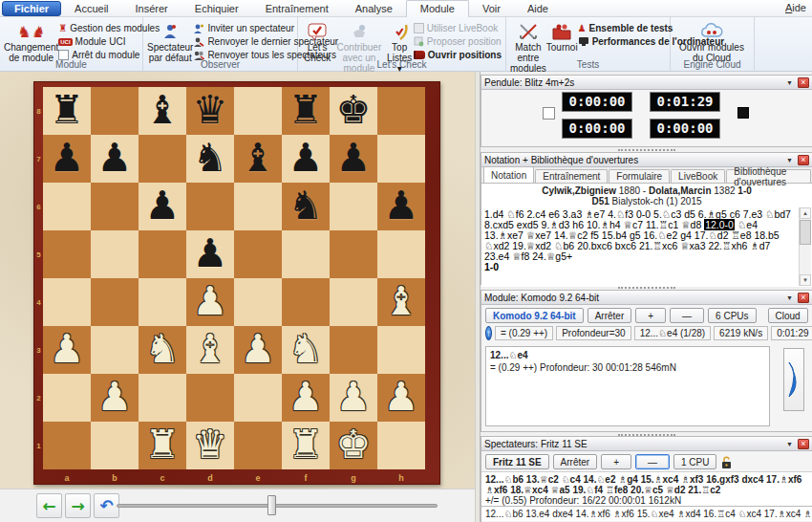 Image resolution: width=812 pixels, height=522 pixels. I want to click on square-g6, so click(353, 207).